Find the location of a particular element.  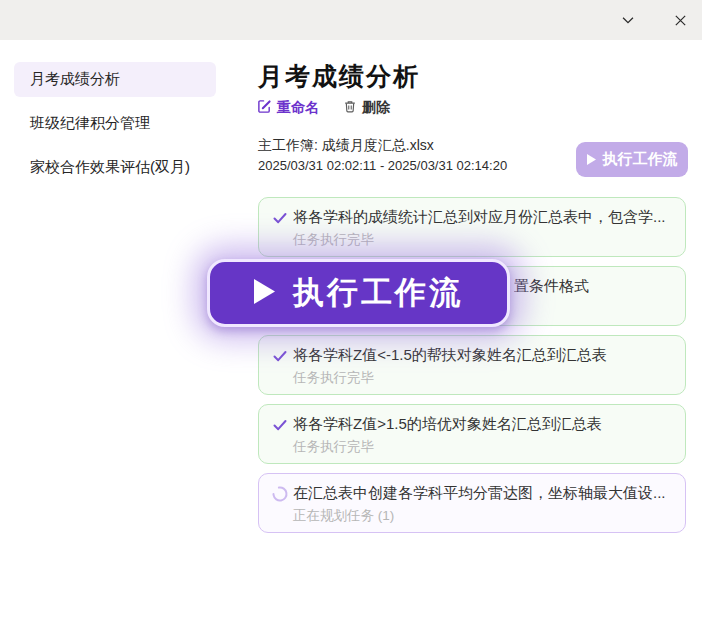

sidebar-item-monthly-exam-analysis: 月考成绩分析 is located at coordinates (115, 80).